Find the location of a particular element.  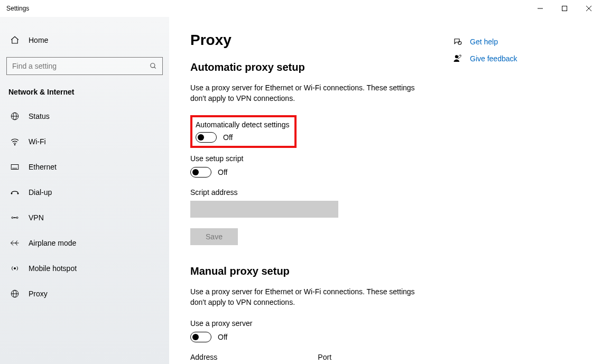

proxy-icon is located at coordinates (15, 294).